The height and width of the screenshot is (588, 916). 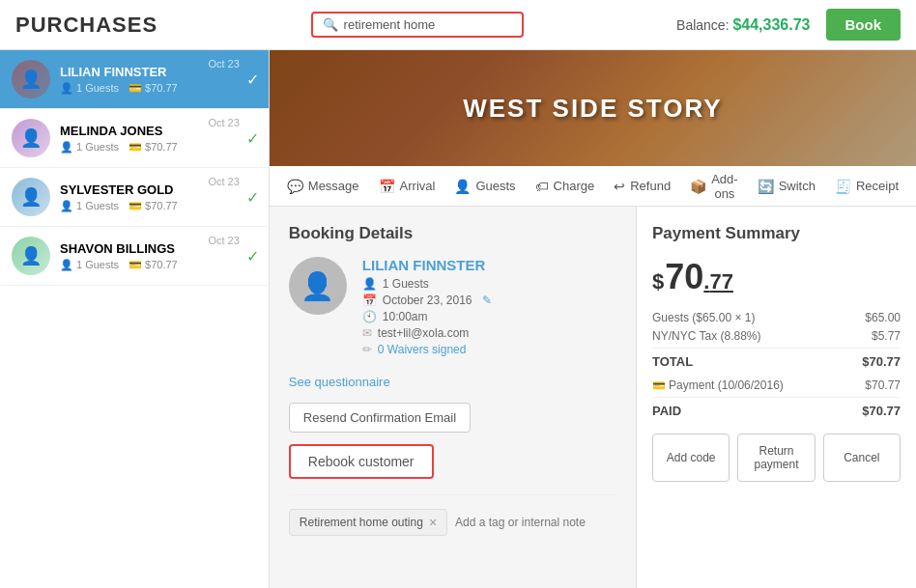 What do you see at coordinates (743, 25) in the screenshot?
I see `balance-label: Balance: $44,336.73` at bounding box center [743, 25].